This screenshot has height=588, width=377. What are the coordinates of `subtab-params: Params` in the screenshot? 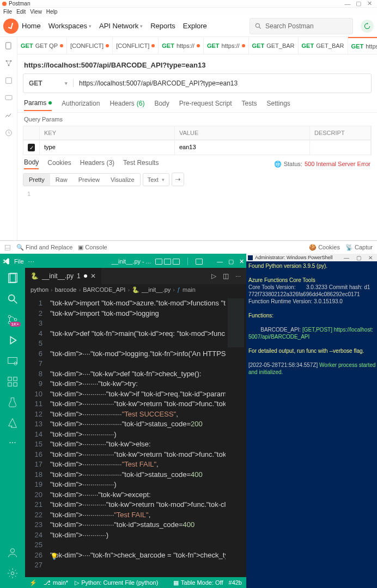 It's located at (38, 105).